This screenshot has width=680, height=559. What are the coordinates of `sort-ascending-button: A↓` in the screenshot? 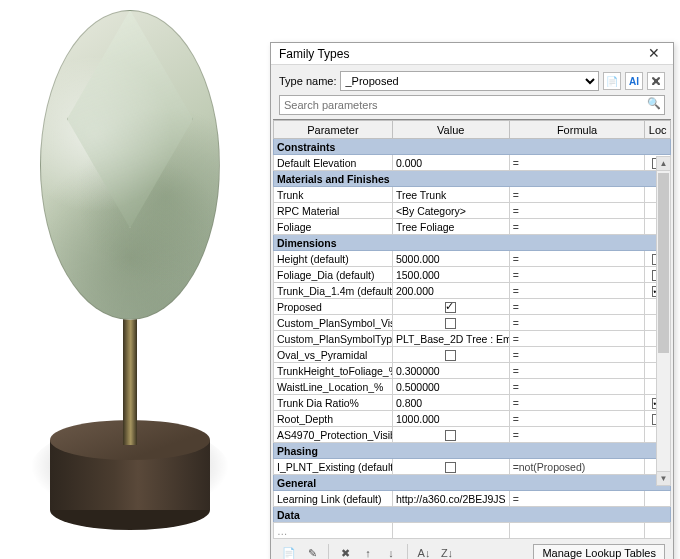 It's located at (424, 551).